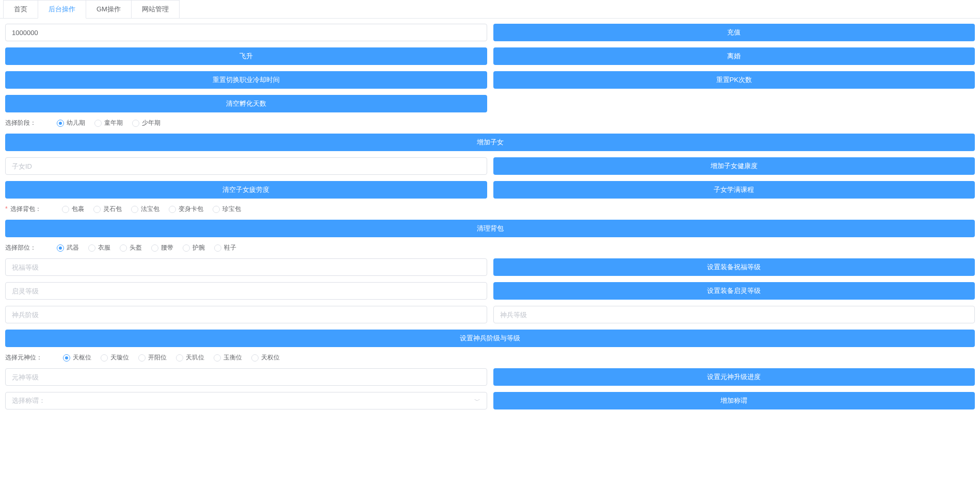 This screenshot has height=492, width=980. Describe the element at coordinates (147, 123) in the screenshot. I see `stage-option-2: 少年期` at that location.